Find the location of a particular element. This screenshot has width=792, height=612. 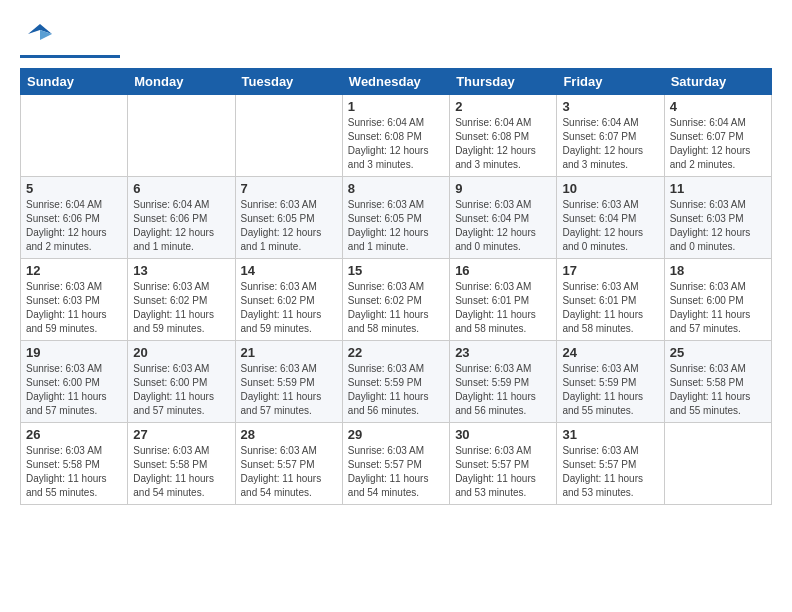

calendar-week-2: 5Sunrise: 6:04 AM Sunset: 6:06 PM Daylig… is located at coordinates (396, 218).